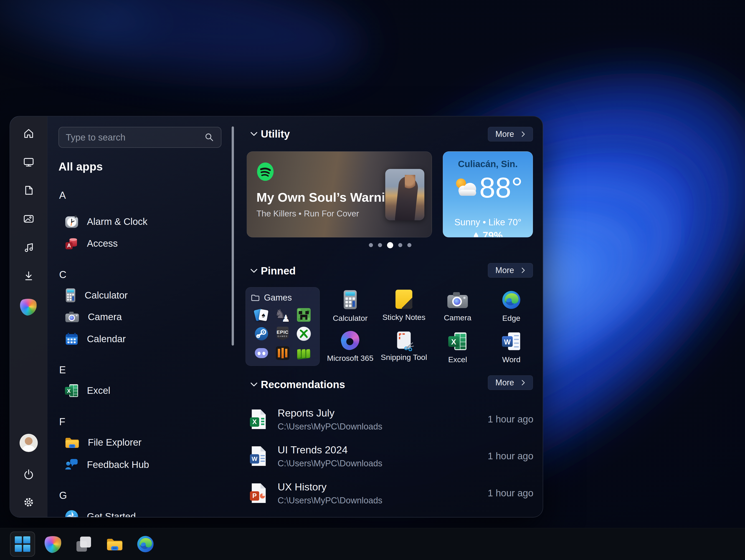 The height and width of the screenshot is (560, 745). What do you see at coordinates (135, 137) in the screenshot?
I see `search-input` at bounding box center [135, 137].